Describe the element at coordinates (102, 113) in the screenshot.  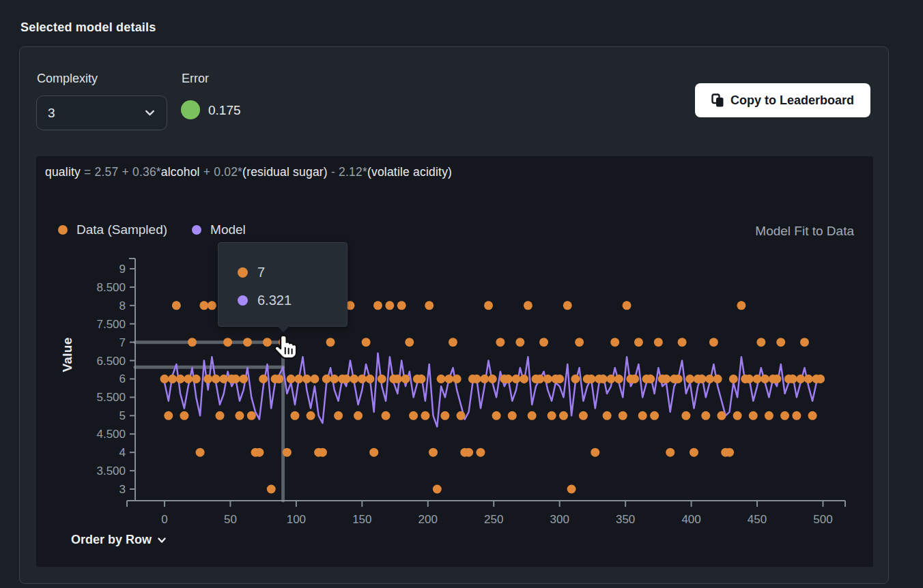
I see `complexity-select: 3` at that location.